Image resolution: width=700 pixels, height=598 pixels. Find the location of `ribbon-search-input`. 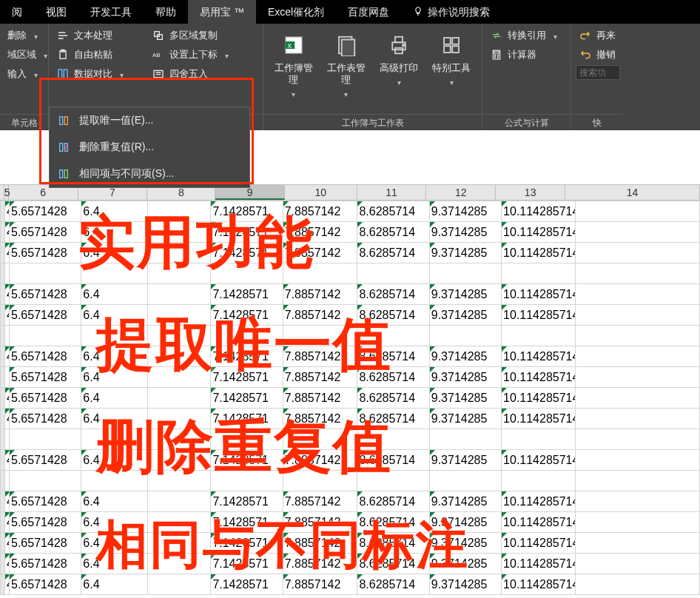

ribbon-search-input is located at coordinates (598, 73).